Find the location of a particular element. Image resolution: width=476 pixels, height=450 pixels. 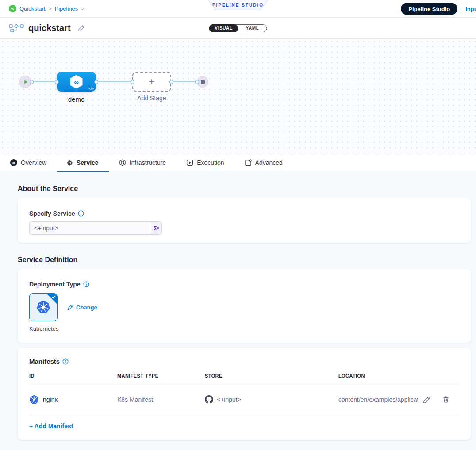

expression-button: Σˣ is located at coordinates (157, 228).